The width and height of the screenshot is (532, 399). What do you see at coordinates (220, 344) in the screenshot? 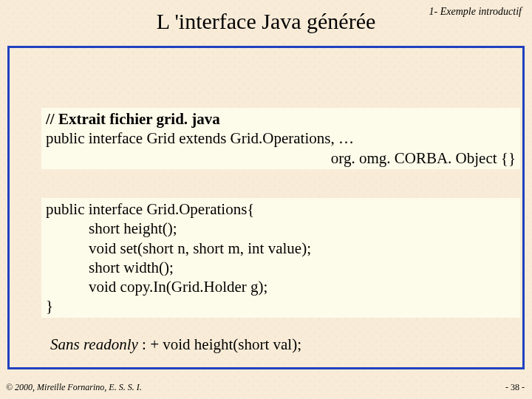
I see `note-rest: : + void height(short val);` at bounding box center [220, 344].